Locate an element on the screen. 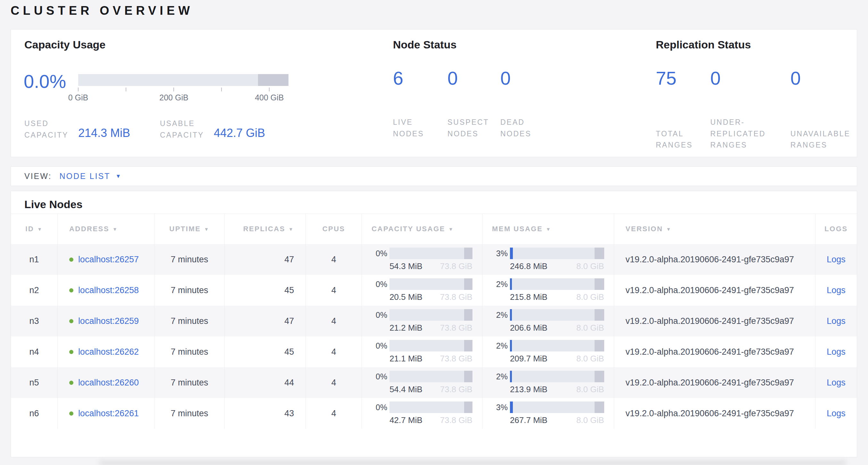 The width and height of the screenshot is (868, 465). column-header-uptime: UPTIME▼ is located at coordinates (190, 229).